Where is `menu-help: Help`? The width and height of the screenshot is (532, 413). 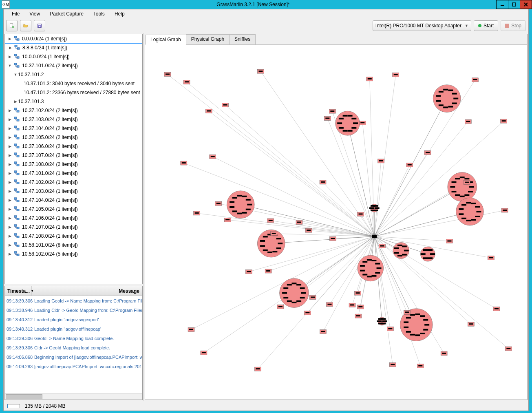
menu-help: Help is located at coordinates (120, 14).